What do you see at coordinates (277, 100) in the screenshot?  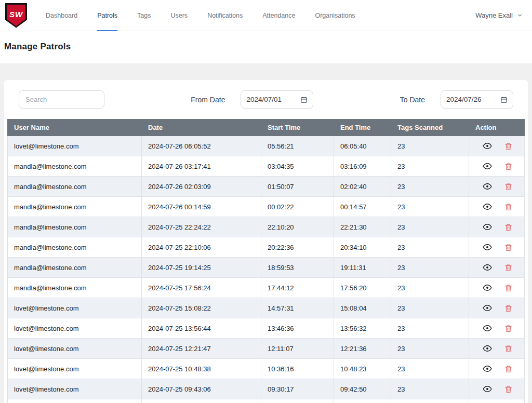 I see `from-date-input: 2024/07/01` at bounding box center [277, 100].